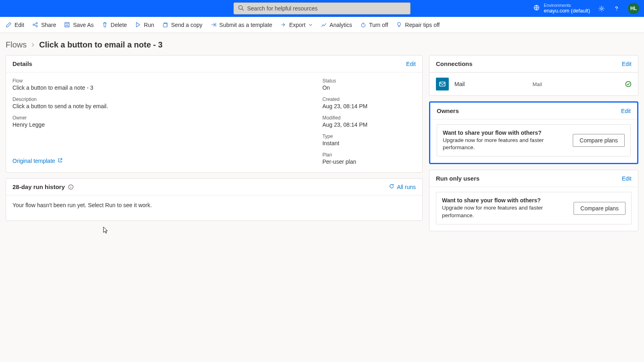 Image resolution: width=644 pixels, height=362 pixels. What do you see at coordinates (601, 9) in the screenshot?
I see `settings-icon` at bounding box center [601, 9].